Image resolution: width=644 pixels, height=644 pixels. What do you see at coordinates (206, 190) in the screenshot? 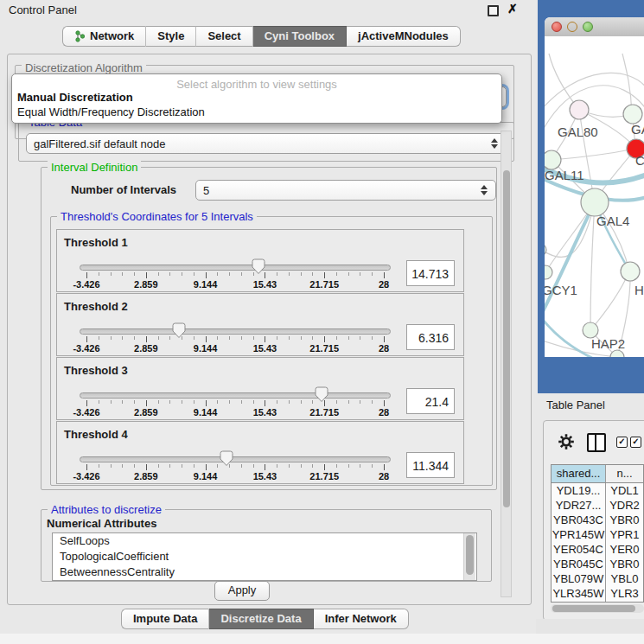
I see `combo-value: 5` at bounding box center [206, 190].